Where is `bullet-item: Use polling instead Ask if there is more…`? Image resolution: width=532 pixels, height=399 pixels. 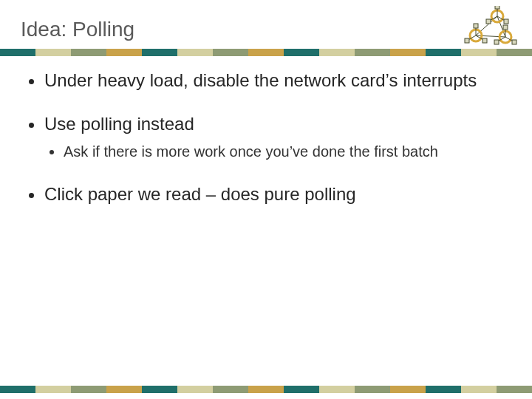
bullet-item: Use polling instead Ask if there is more… is located at coordinates (273, 137).